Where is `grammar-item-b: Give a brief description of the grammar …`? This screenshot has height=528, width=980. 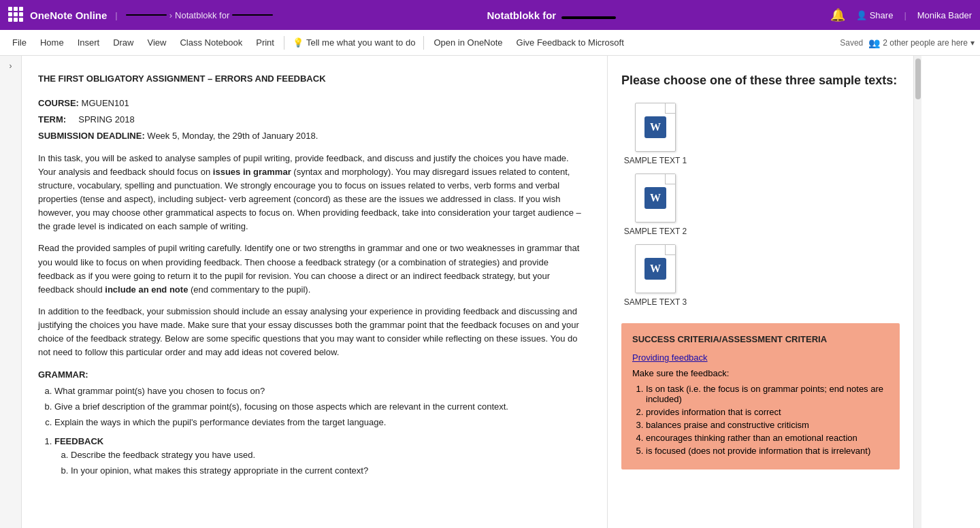 grammar-item-b: Give a brief description of the grammar … is located at coordinates (320, 407).